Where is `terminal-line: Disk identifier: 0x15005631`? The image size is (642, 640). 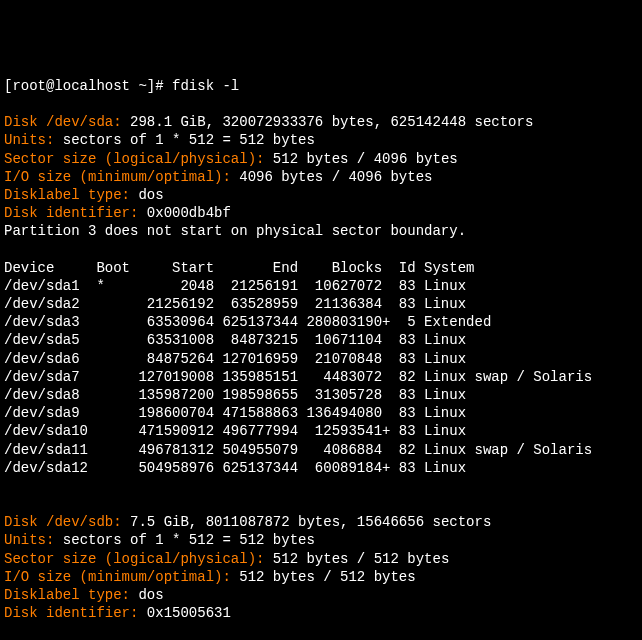
terminal-line: Disk identifier: 0x15005631 is located at coordinates (321, 613).